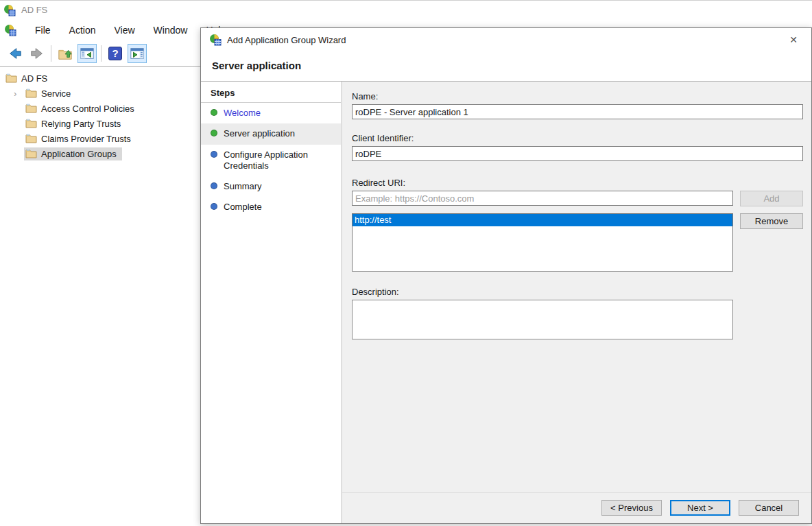  Describe the element at coordinates (271, 113) in the screenshot. I see `wizard-step: Welcome` at that location.